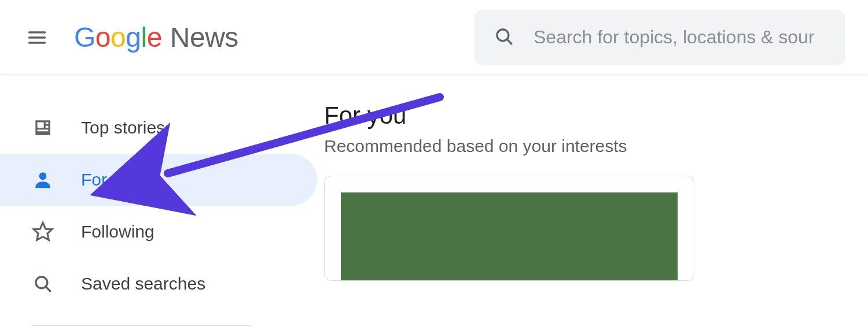 The width and height of the screenshot is (868, 330). Describe the element at coordinates (123, 128) in the screenshot. I see `sidebar-item-label: Top stories` at that location.